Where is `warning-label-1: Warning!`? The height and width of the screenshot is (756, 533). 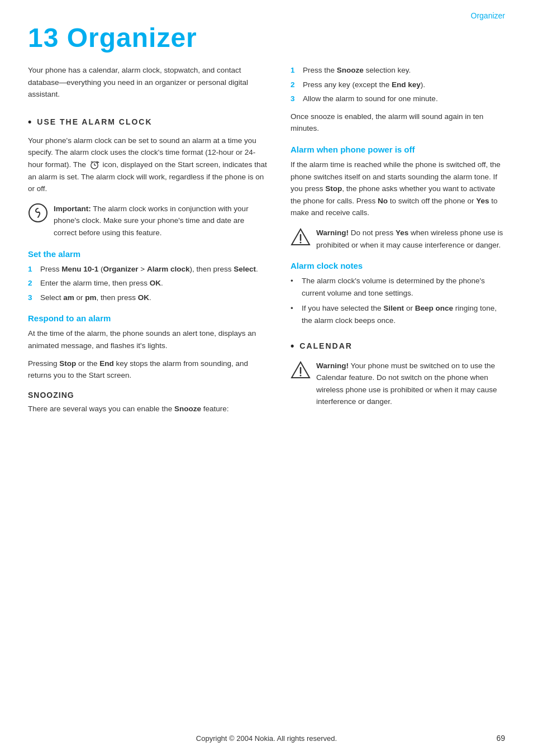
warning-label-1: Warning! is located at coordinates (332, 232).